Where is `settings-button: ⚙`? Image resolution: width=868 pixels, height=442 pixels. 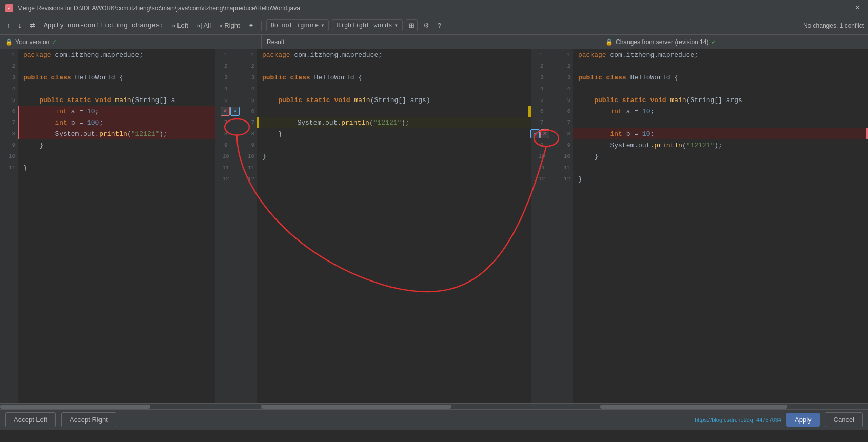 settings-button: ⚙ is located at coordinates (426, 26).